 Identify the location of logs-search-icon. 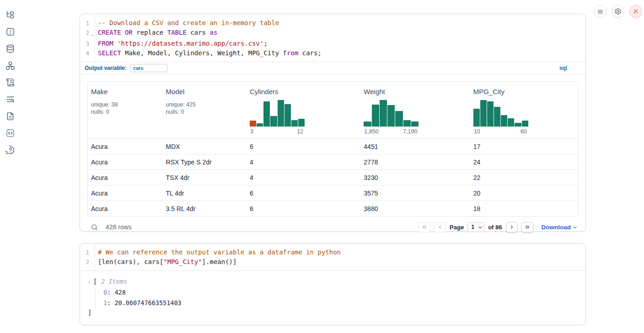
(10, 99).